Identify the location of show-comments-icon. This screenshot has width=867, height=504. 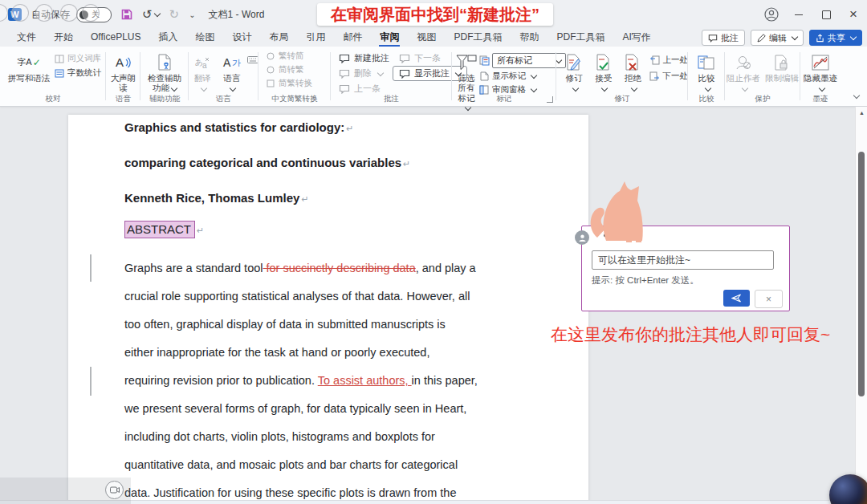
(405, 74).